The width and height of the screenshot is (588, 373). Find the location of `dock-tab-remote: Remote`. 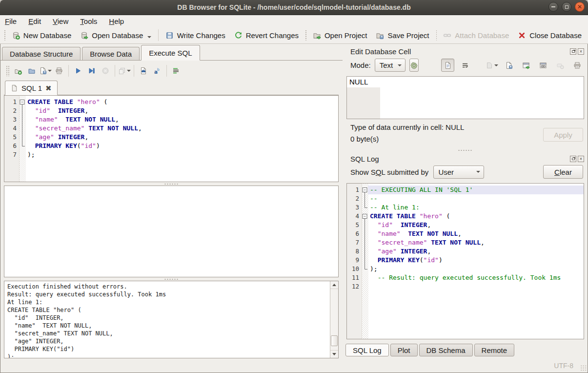

dock-tab-remote: Remote is located at coordinates (495, 350).